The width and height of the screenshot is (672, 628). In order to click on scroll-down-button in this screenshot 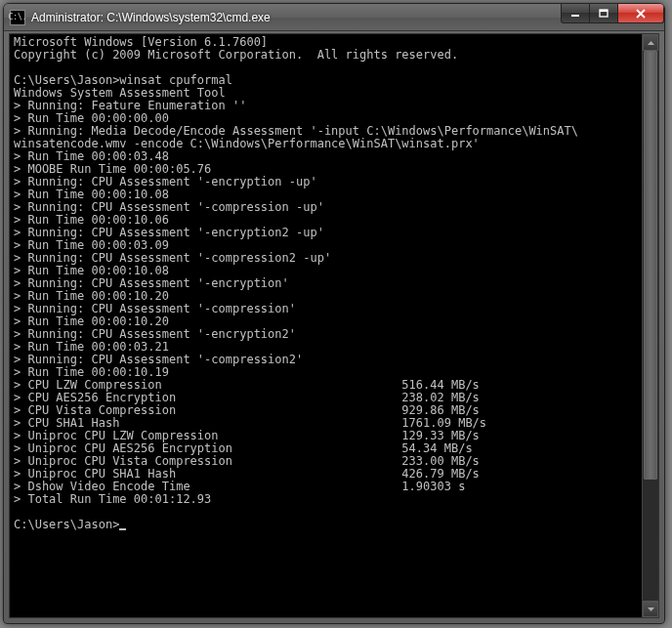, I will do `click(651, 609)`.